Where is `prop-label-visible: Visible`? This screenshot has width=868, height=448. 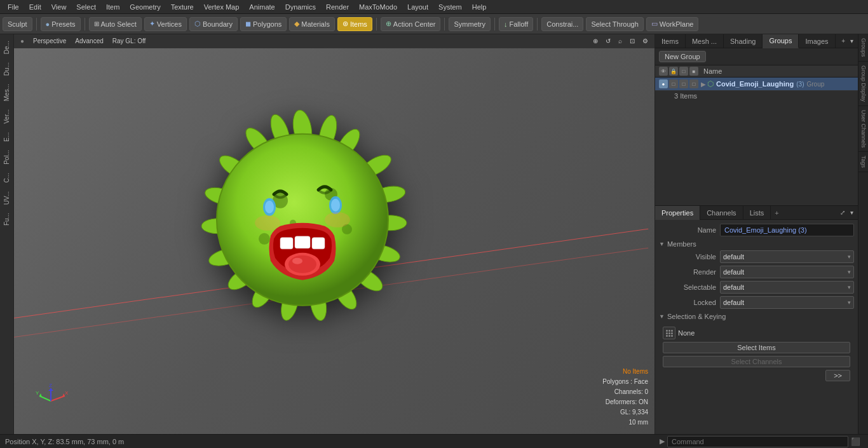
prop-label-visible: Visible is located at coordinates (688, 257).